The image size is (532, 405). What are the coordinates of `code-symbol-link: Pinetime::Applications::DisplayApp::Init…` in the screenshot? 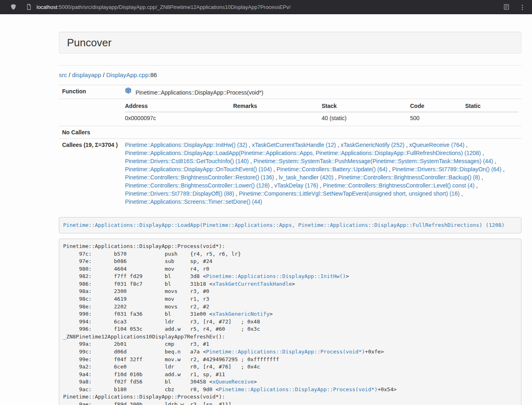 It's located at (276, 276).